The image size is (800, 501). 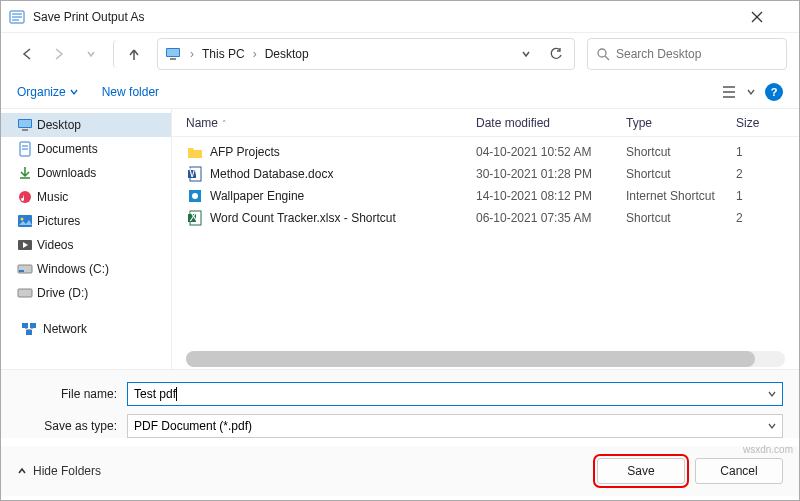 What do you see at coordinates (72, 394) in the screenshot?
I see `filename-label: File name:` at bounding box center [72, 394].